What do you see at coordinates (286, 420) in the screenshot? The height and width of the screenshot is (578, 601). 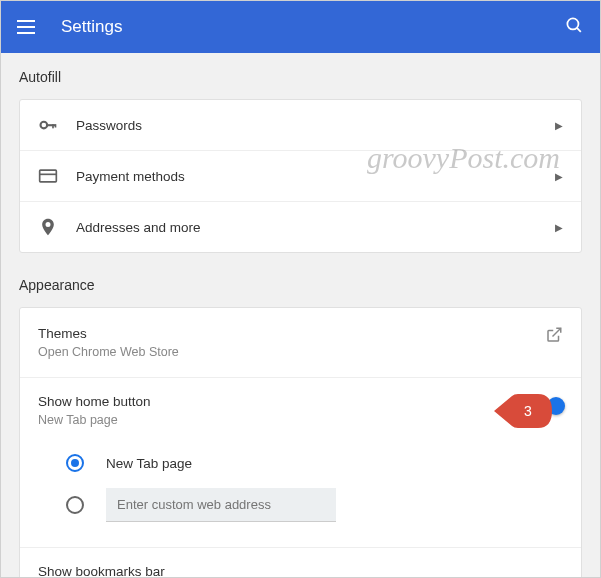 I see `show-home-sub: New Tab page` at bounding box center [286, 420].